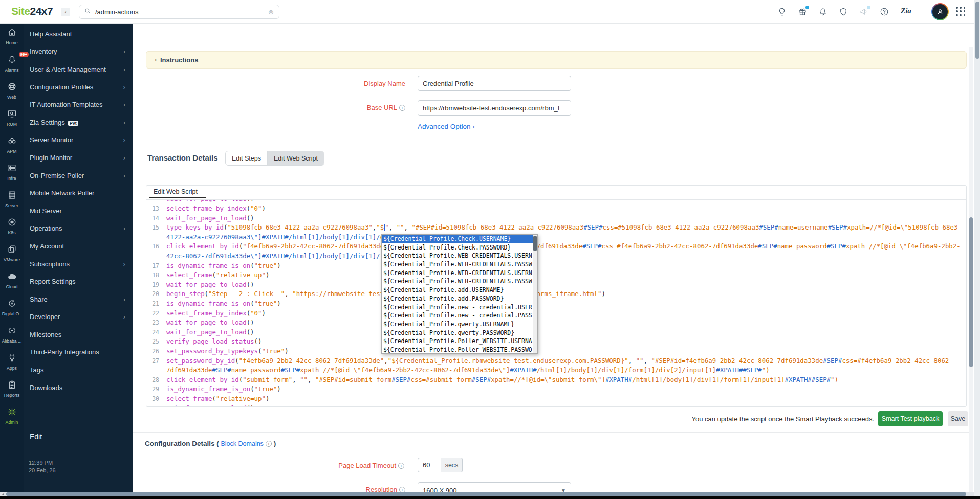 The image size is (980, 499). What do you see at coordinates (78, 34) in the screenshot?
I see `sidebar-item-help-assistant: Help Assistant` at bounding box center [78, 34].